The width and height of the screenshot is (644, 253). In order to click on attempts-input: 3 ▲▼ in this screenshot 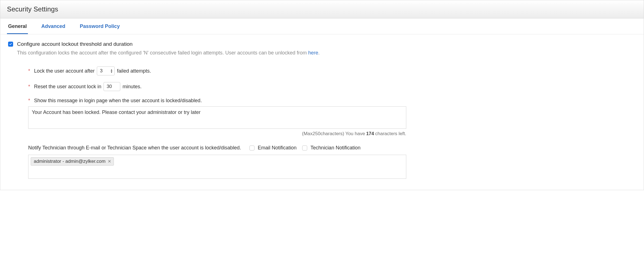, I will do `click(106, 71)`.